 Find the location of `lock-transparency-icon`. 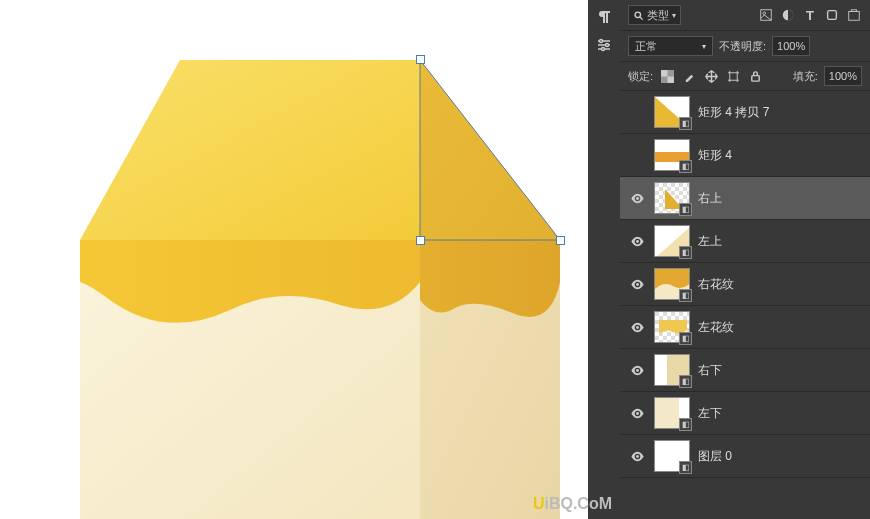

lock-transparency-icon is located at coordinates (667, 76).